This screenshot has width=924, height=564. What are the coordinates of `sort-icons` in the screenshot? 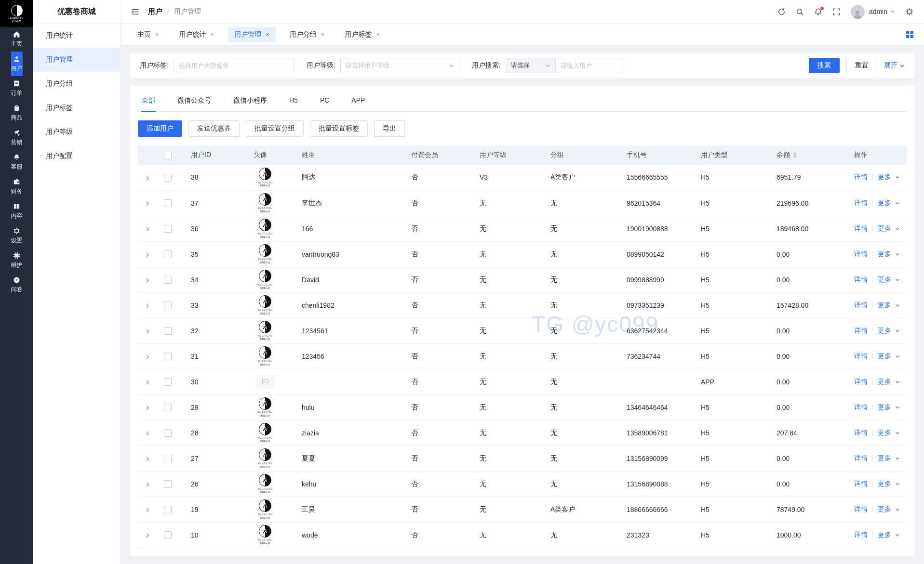 It's located at (795, 155).